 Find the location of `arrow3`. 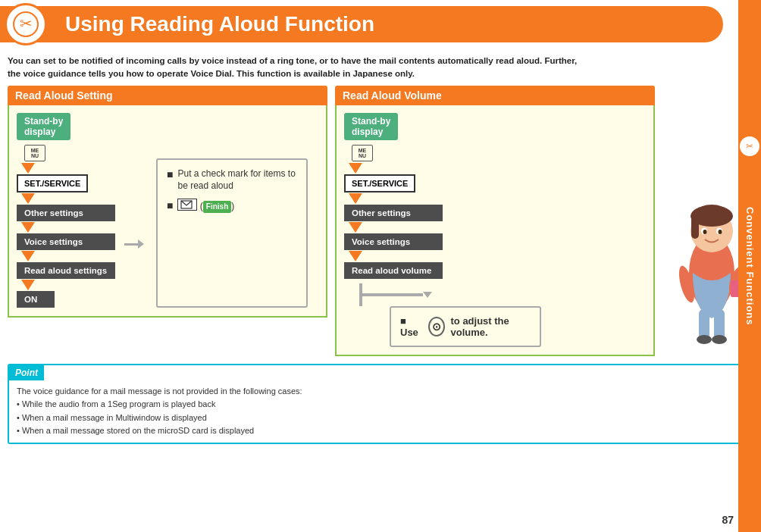

arrow3 is located at coordinates (66, 227).